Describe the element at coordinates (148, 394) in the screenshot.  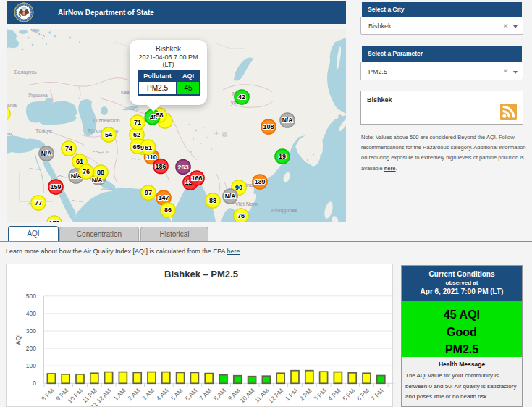
I see `svg-text: 3 AM` at that location.